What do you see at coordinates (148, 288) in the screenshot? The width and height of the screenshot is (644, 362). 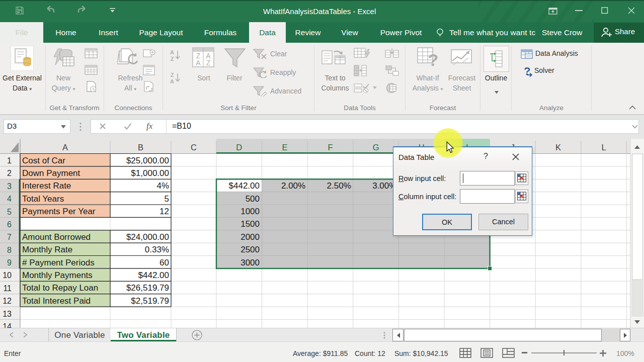 I see `svg-text: $26,519.79` at bounding box center [148, 288].